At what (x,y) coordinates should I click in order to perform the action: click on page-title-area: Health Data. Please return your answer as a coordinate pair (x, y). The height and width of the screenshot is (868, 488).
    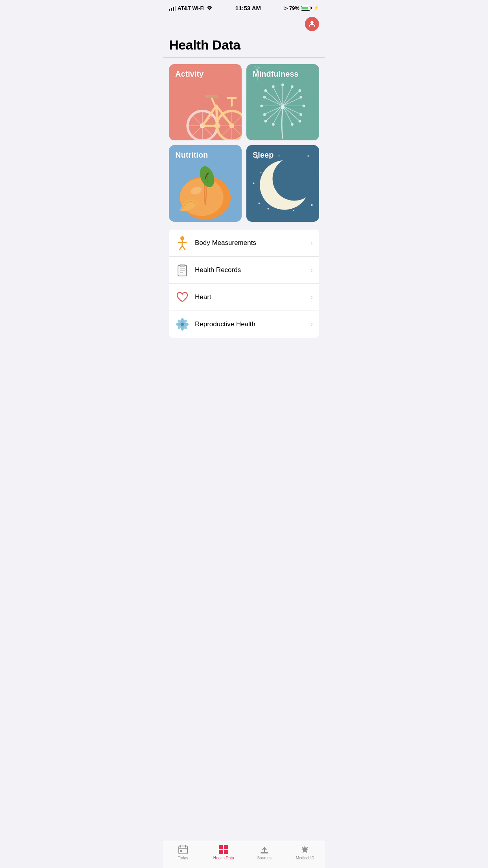
    Looking at the image, I should click on (244, 47).